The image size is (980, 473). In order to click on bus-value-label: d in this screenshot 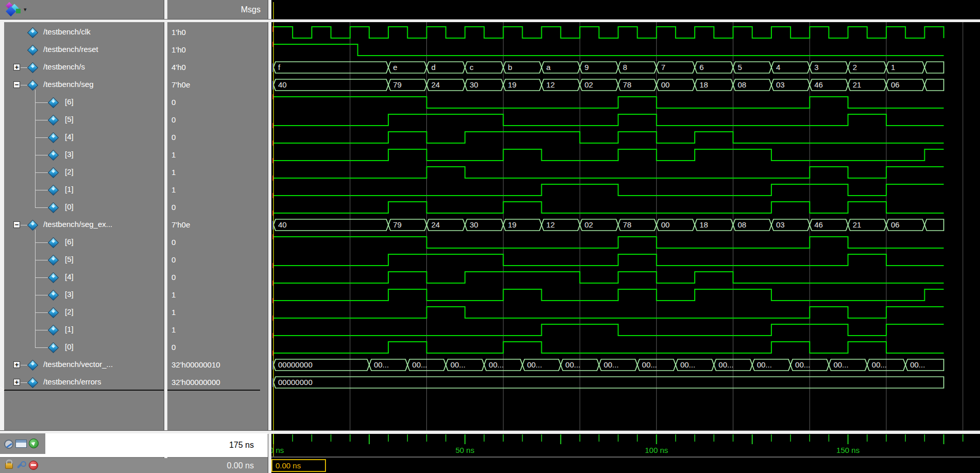, I will do `click(434, 67)`.